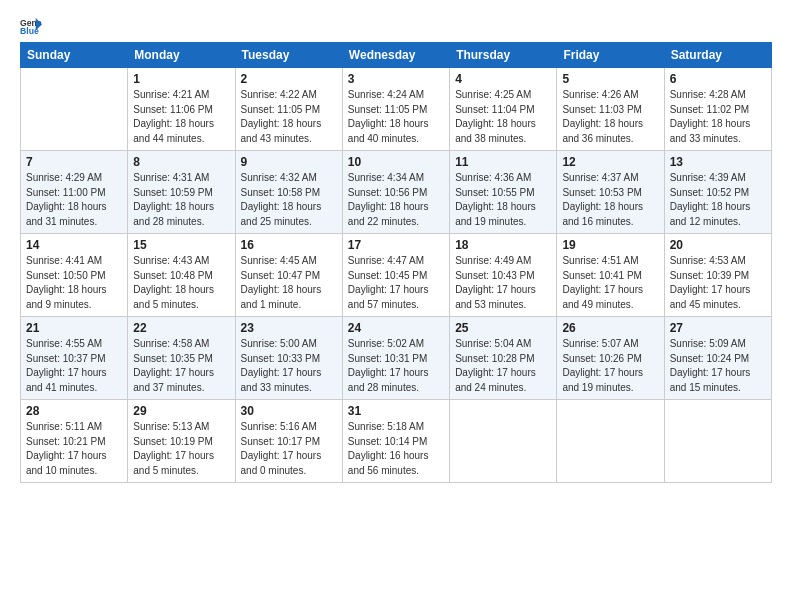  Describe the element at coordinates (74, 56) in the screenshot. I see `header-cell-sunday: Sunday` at that location.